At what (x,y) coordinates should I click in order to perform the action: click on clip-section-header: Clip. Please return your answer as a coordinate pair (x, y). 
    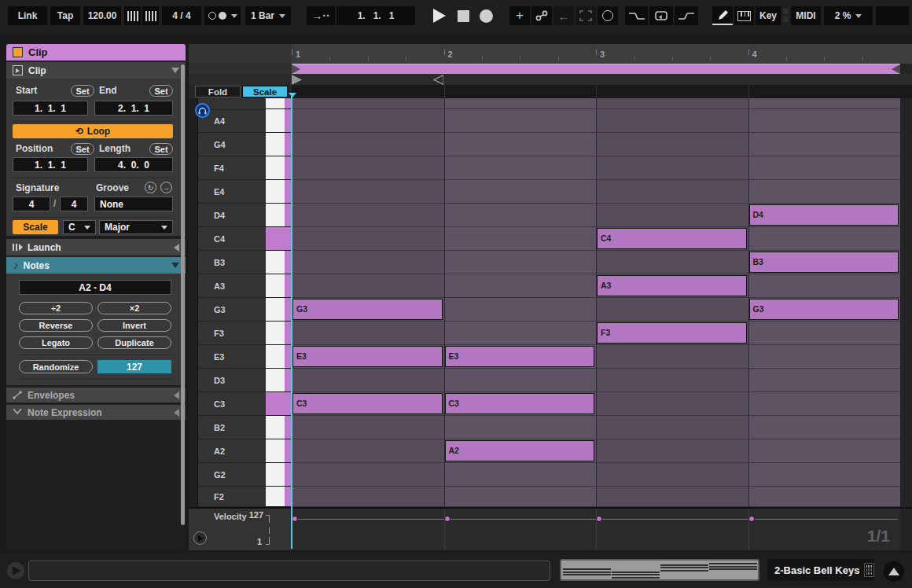
    Looking at the image, I should click on (96, 71).